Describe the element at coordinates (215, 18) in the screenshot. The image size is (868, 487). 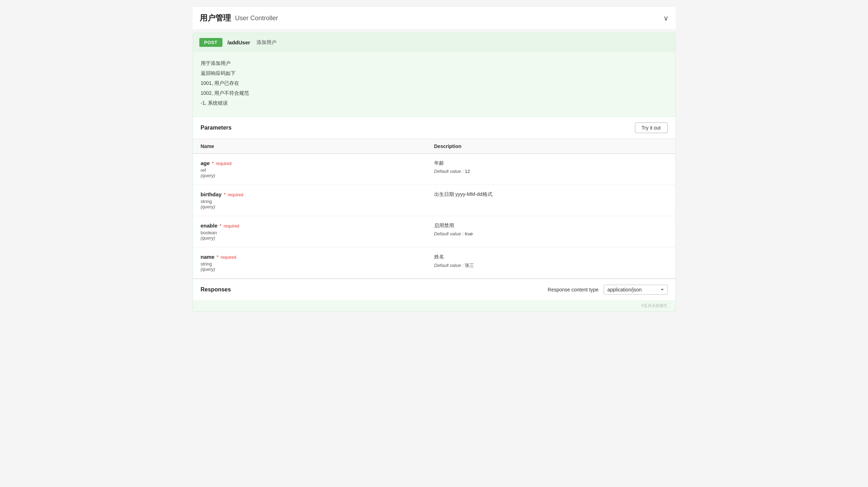
I see `page-title-cn: 用户管理` at that location.